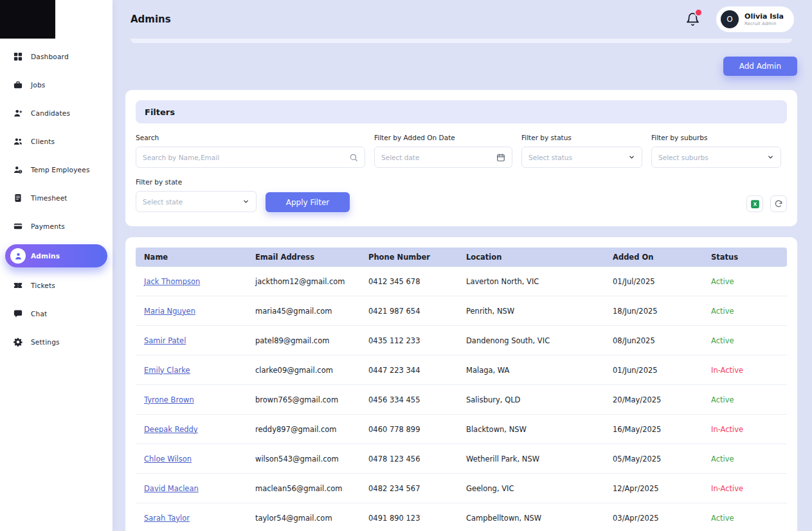  What do you see at coordinates (582, 157) in the screenshot?
I see `status-select: Select status` at bounding box center [582, 157].